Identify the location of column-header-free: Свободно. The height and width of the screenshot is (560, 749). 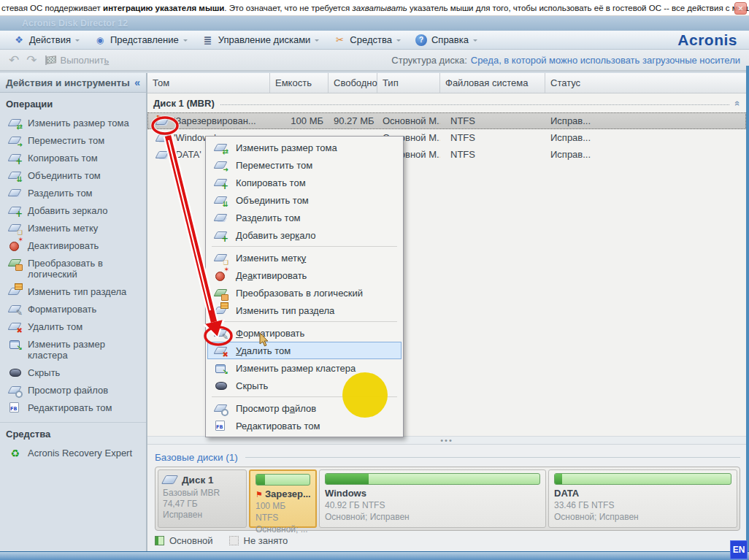
(353, 83).